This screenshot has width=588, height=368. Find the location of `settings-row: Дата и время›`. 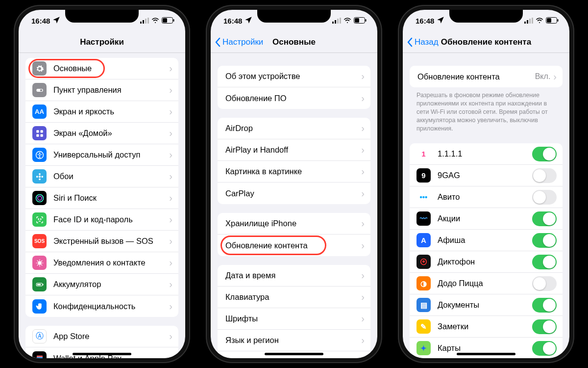

settings-row: Дата и время› is located at coordinates (294, 276).